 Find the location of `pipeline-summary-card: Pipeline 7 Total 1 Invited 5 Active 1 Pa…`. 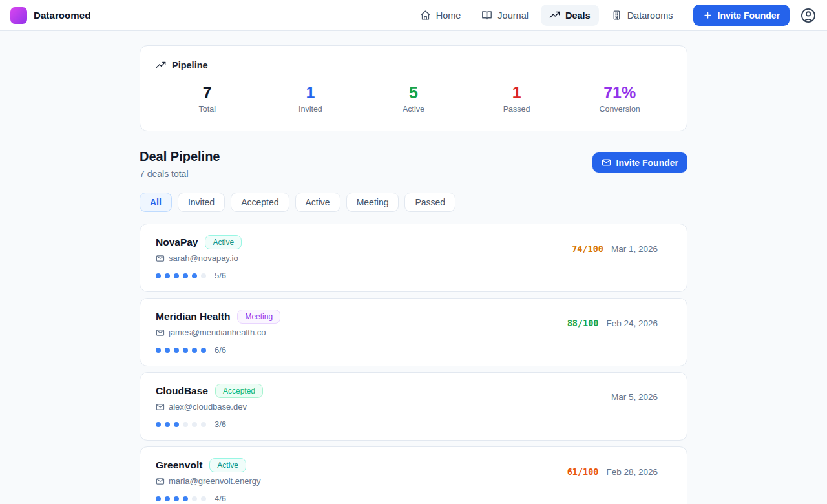

pipeline-summary-card: Pipeline 7 Total 1 Invited 5 Active 1 Pa… is located at coordinates (414, 88).